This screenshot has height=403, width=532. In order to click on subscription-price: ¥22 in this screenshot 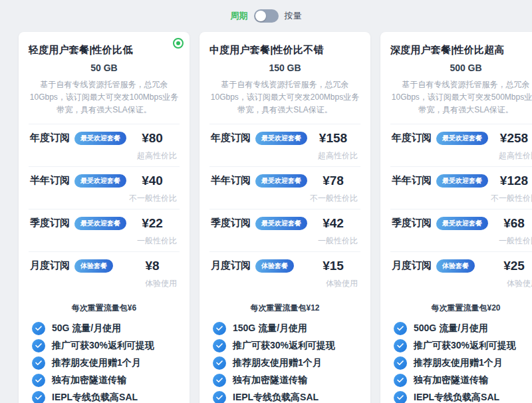, I will do `click(152, 223)`.